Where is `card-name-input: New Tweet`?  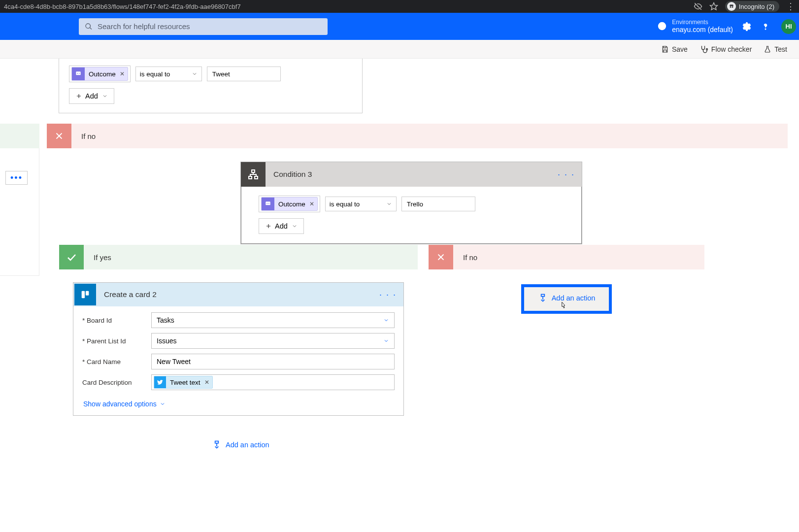
card-name-input: New Tweet is located at coordinates (273, 362).